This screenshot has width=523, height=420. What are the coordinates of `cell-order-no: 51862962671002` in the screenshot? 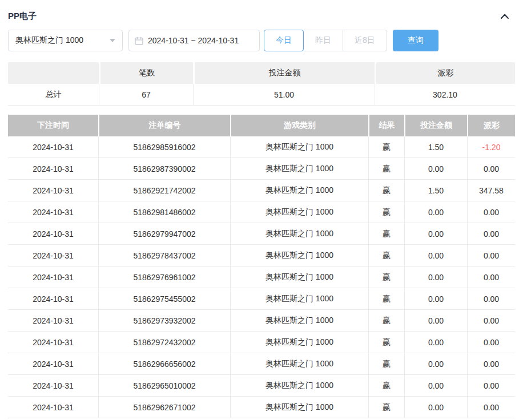 It's located at (164, 407).